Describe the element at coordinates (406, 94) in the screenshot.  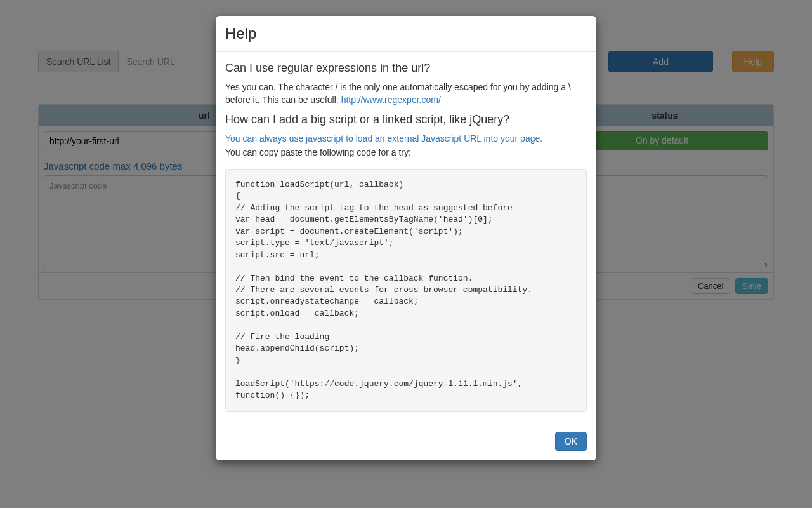
I see `help-a1: Yes you can. The character / is the only…` at that location.